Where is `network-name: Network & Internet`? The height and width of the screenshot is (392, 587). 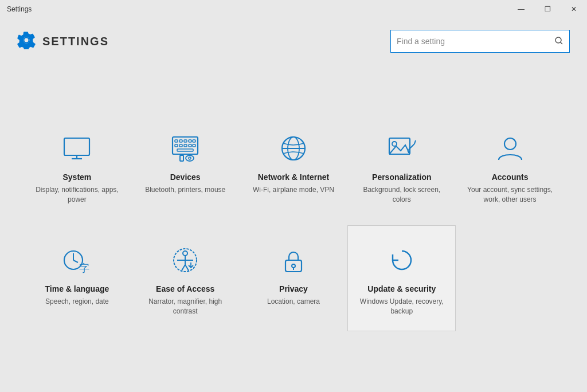 network-name: Network & Internet is located at coordinates (294, 177).